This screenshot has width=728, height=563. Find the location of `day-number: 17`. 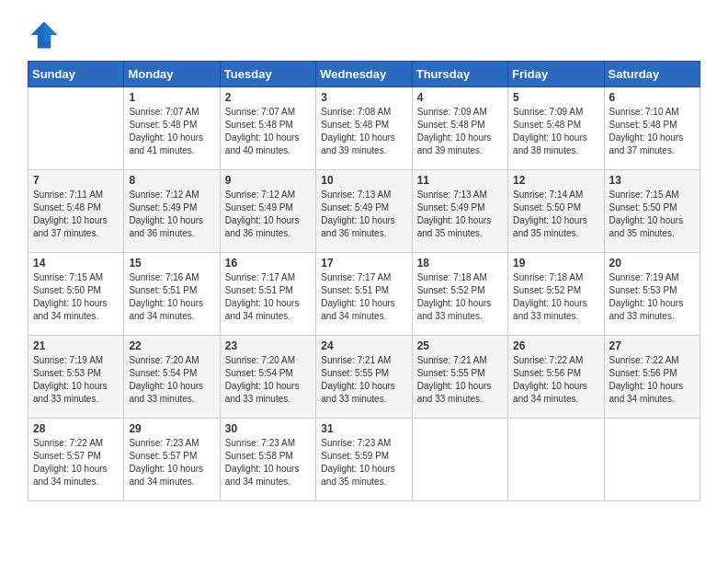

day-number: 17 is located at coordinates (364, 263).